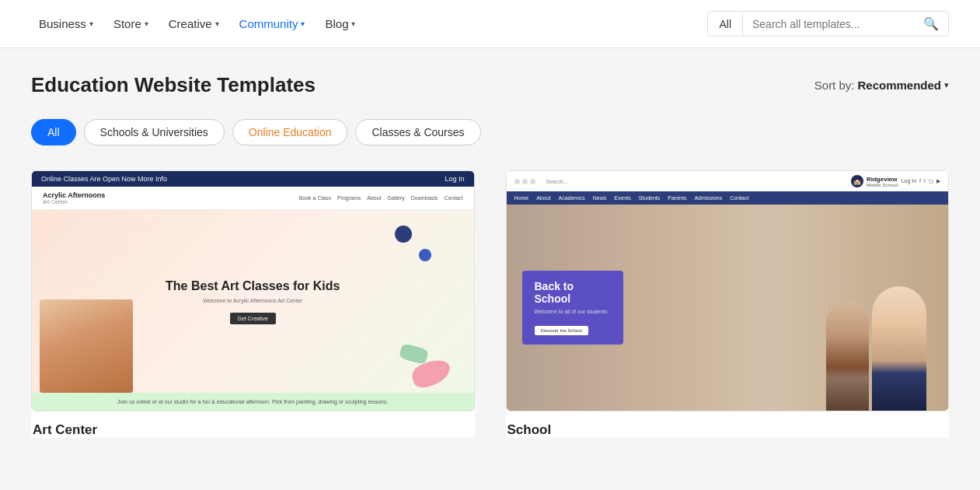 The width and height of the screenshot is (980, 490). What do you see at coordinates (66, 23) in the screenshot?
I see `nav-item-business: Business ▾` at bounding box center [66, 23].